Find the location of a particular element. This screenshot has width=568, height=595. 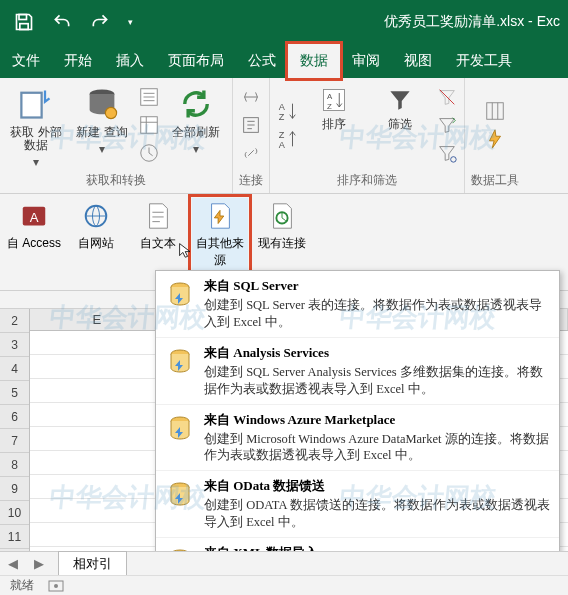

sort-desc-icon: ZA is located at coordinates (287, 139).